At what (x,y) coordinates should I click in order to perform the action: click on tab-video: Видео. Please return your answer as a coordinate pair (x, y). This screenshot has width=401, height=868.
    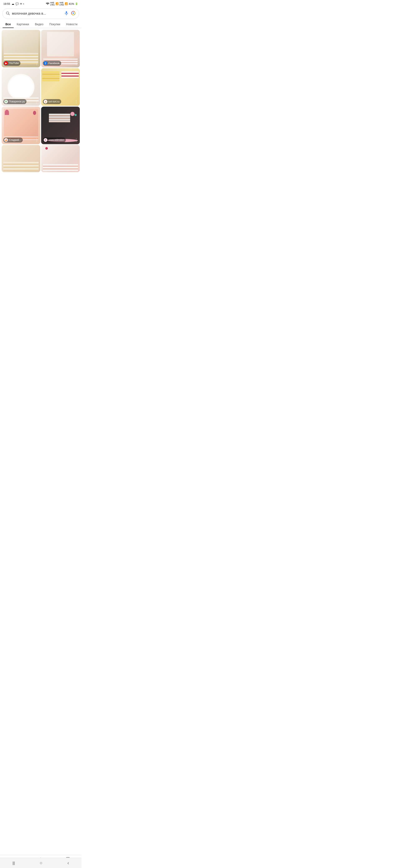
    Looking at the image, I should click on (39, 24).